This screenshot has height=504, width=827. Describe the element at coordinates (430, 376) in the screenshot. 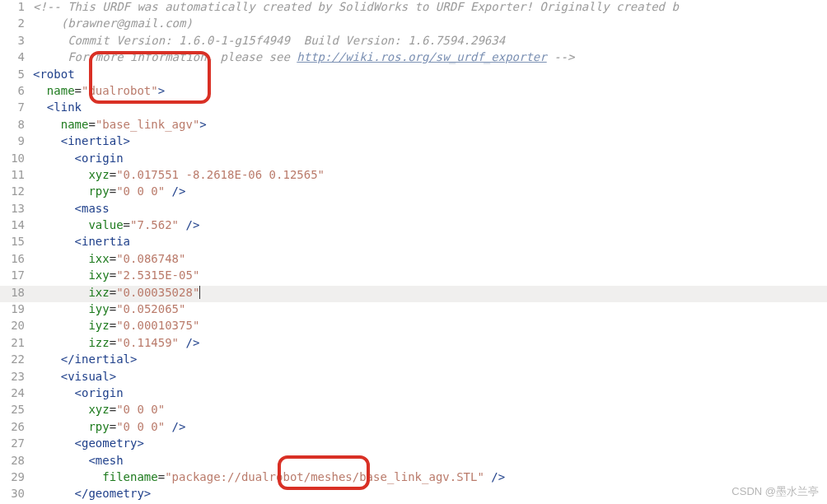

I see `line-content: <visual>` at that location.